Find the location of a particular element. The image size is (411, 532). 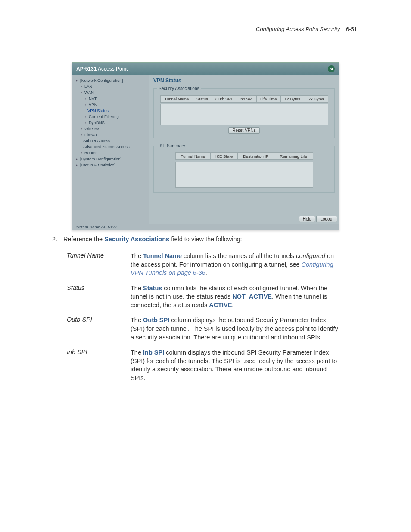

desc-row: StatusThe Status column lists the status… is located at coordinates (205, 297).